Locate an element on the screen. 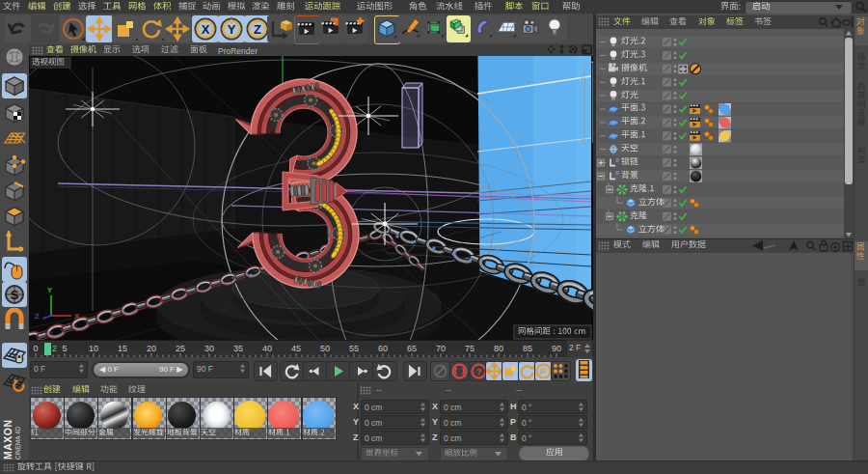 This screenshot has height=474, width=868. svg-text: CINEMA 4D is located at coordinates (17, 443).